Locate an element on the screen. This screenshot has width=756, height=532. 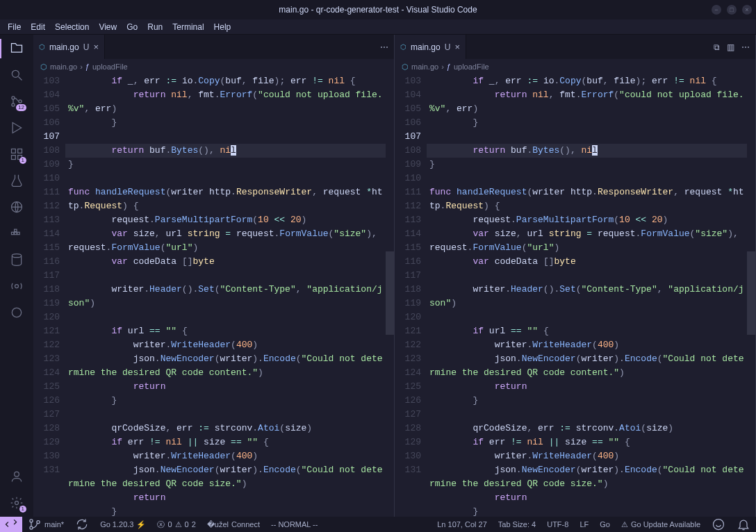
split-icon: ▥ is located at coordinates (731, 47).